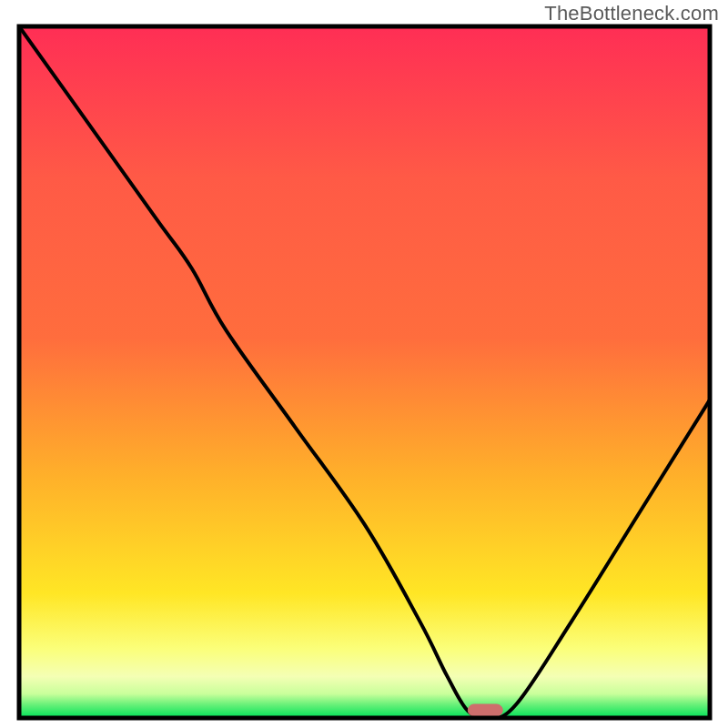 The image size is (728, 728). I want to click on optimal-marker, so click(485, 710).